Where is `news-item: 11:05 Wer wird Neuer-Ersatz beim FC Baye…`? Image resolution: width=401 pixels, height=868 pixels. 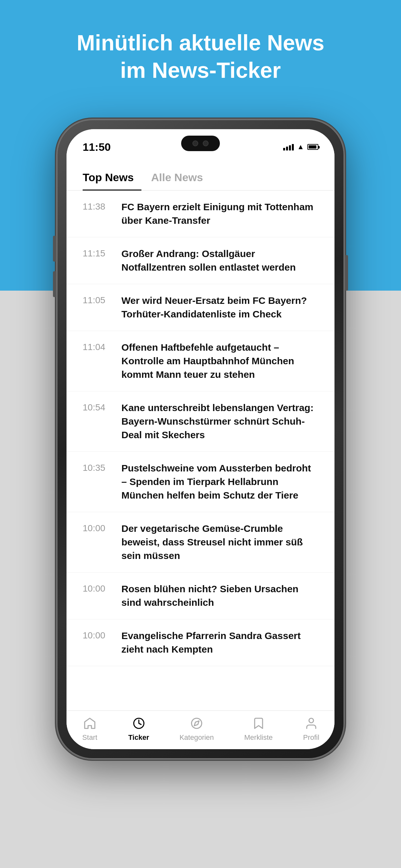 news-item: 11:05 Wer wird Neuer-Ersatz beim FC Baye… is located at coordinates (201, 307).